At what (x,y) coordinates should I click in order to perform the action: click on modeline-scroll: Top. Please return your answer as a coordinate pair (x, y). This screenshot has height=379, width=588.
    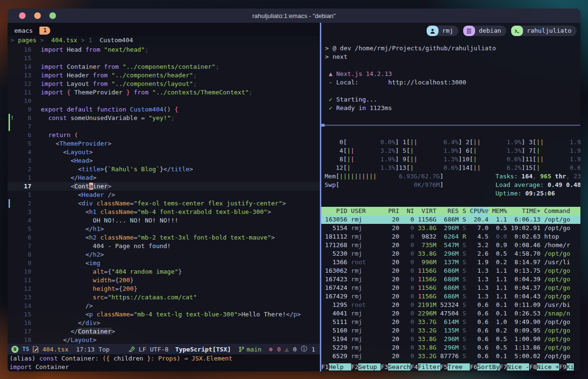
    Looking at the image, I should click on (103, 349).